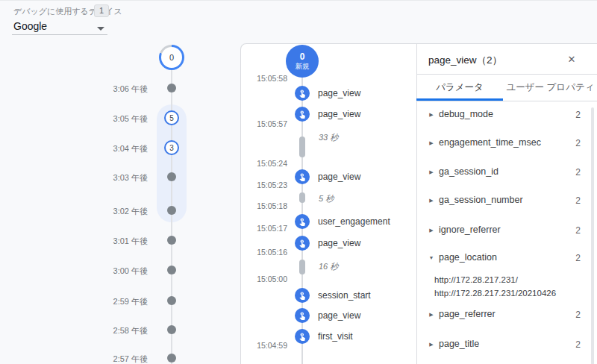 This screenshot has height=364, width=597. Describe the element at coordinates (303, 57) in the screenshot. I see `seconds-stream-head-count: 0` at that location.